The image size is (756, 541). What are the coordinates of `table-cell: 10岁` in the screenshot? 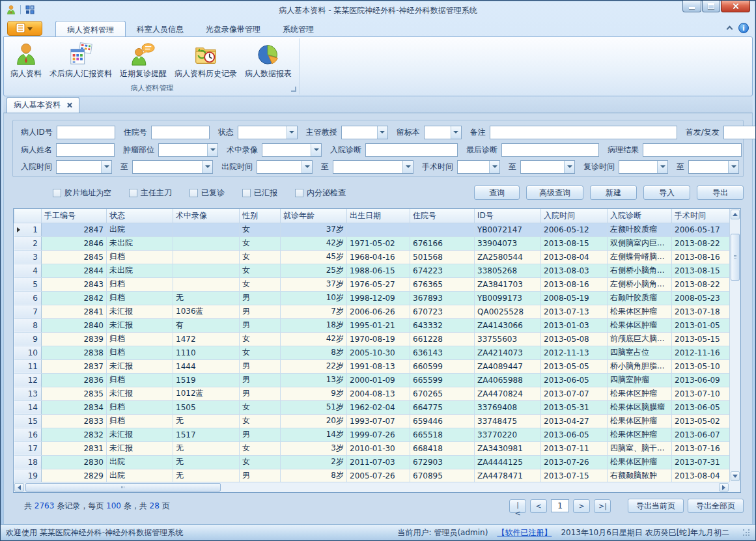 It's located at (314, 298).